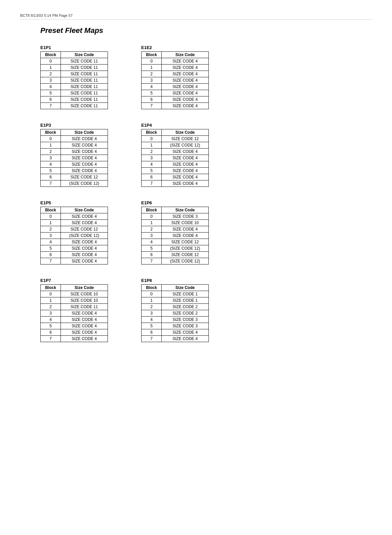  I want to click on table-block-e1p6: E1P6 Block Size Code 0SIZE CODE 31SIZE C…, so click(178, 233).